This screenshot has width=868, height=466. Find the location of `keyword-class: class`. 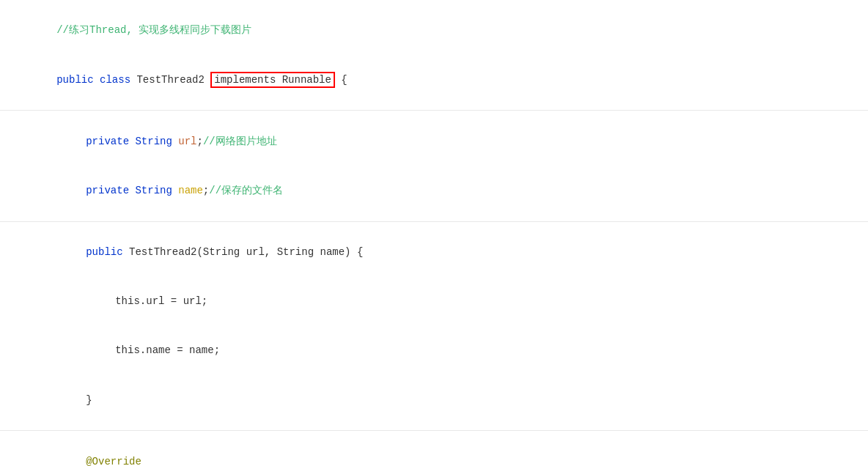

keyword-class: class is located at coordinates (118, 80).